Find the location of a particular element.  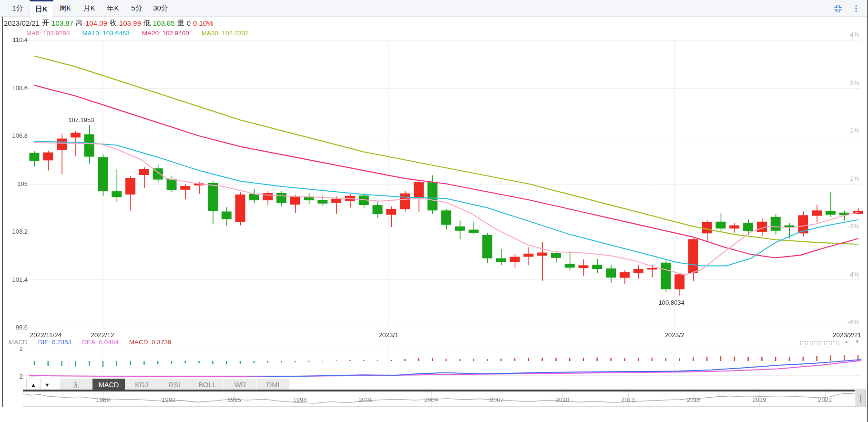

change-percent: 0.10% is located at coordinates (203, 23).